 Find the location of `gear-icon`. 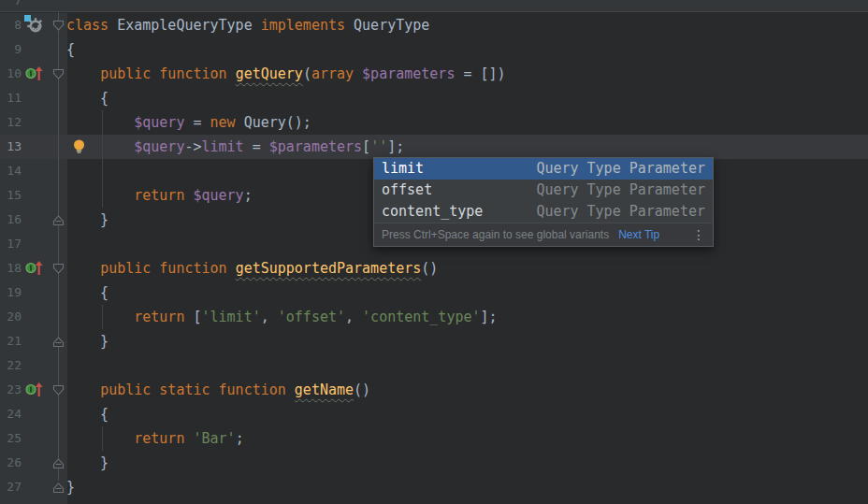

gear-icon is located at coordinates (34, 26).